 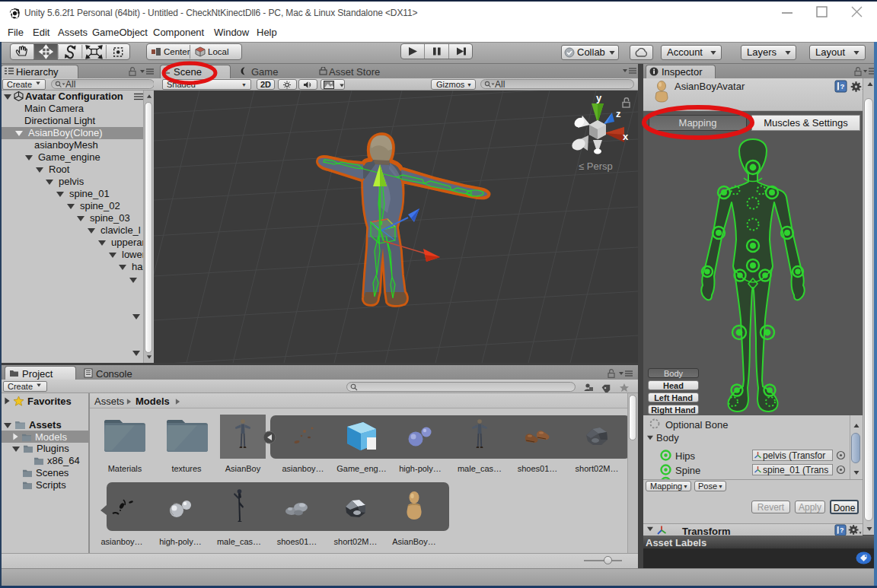 I want to click on svg-text: y, so click(x=599, y=97).